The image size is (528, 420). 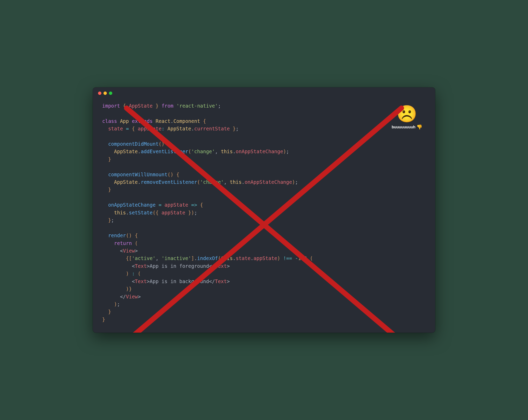 I want to click on code-token: <, so click(x=133, y=266).